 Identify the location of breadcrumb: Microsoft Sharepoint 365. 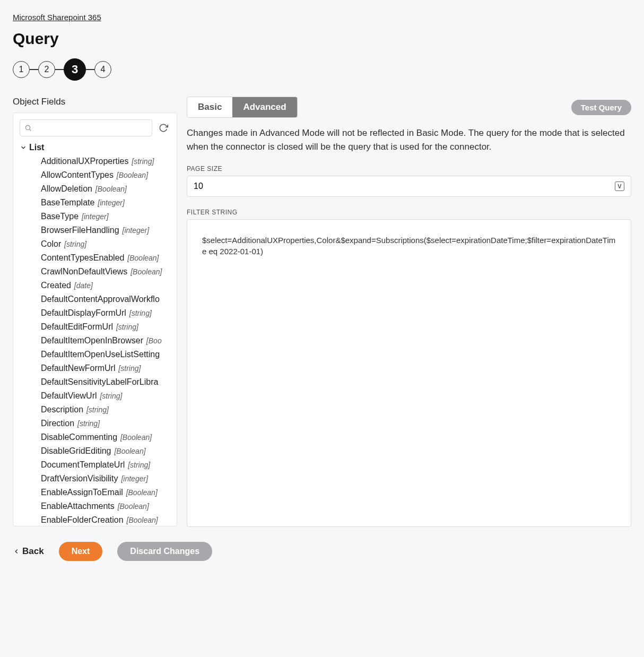
(57, 17).